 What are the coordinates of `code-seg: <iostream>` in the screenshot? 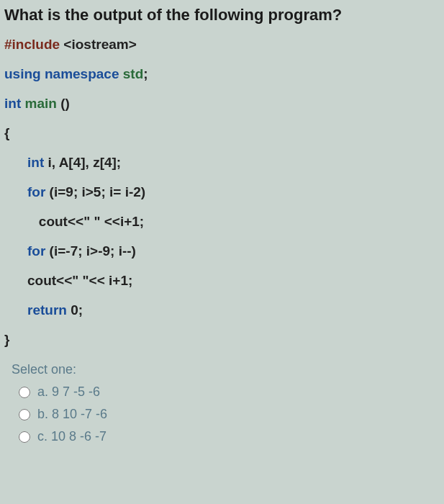 It's located at (99, 45).